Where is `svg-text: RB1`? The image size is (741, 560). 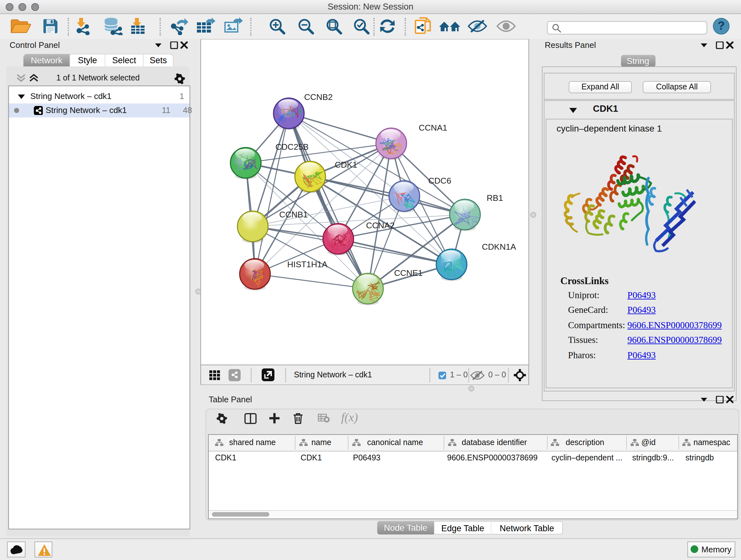 svg-text: RB1 is located at coordinates (495, 198).